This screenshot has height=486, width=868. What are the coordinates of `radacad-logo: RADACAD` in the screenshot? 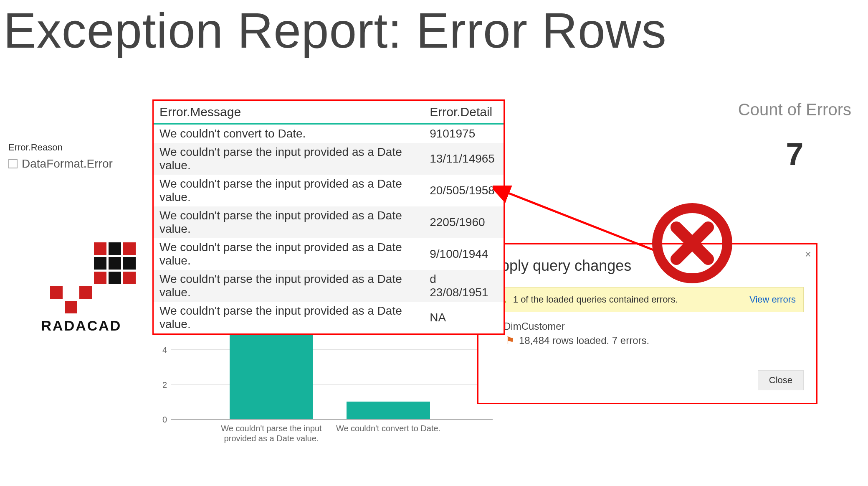 It's located at (81, 288).